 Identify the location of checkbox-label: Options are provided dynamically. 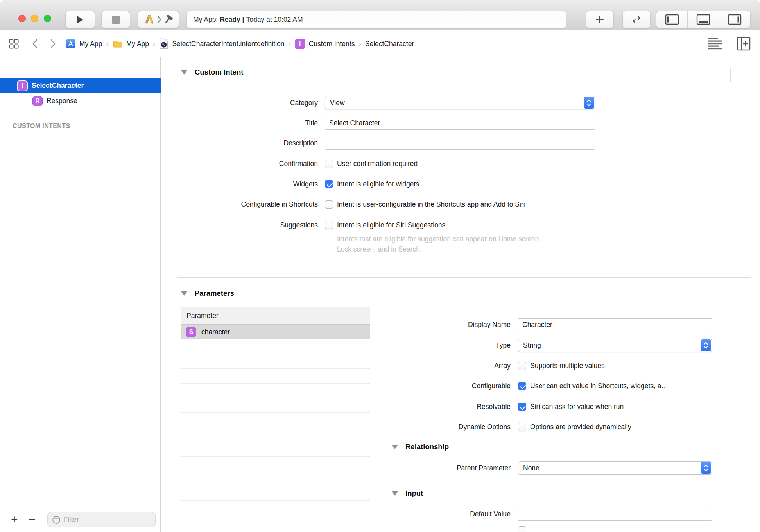
(581, 427).